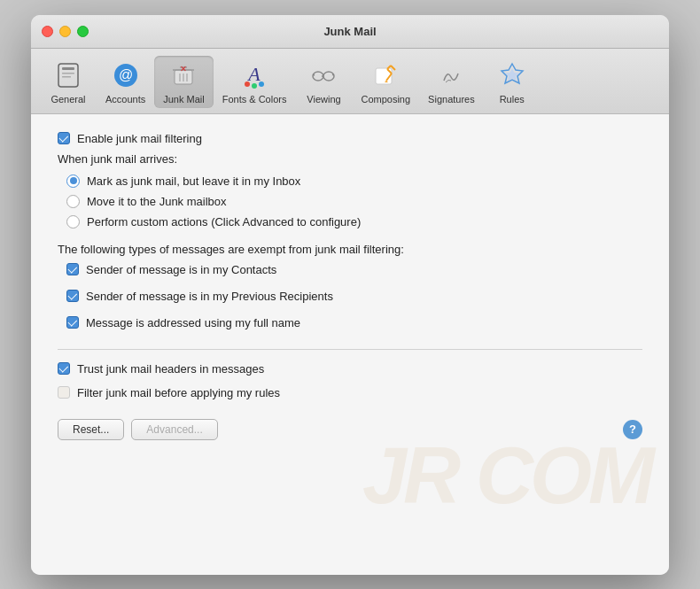 The image size is (700, 589). Describe the element at coordinates (67, 99) in the screenshot. I see `general-label: General` at that location.